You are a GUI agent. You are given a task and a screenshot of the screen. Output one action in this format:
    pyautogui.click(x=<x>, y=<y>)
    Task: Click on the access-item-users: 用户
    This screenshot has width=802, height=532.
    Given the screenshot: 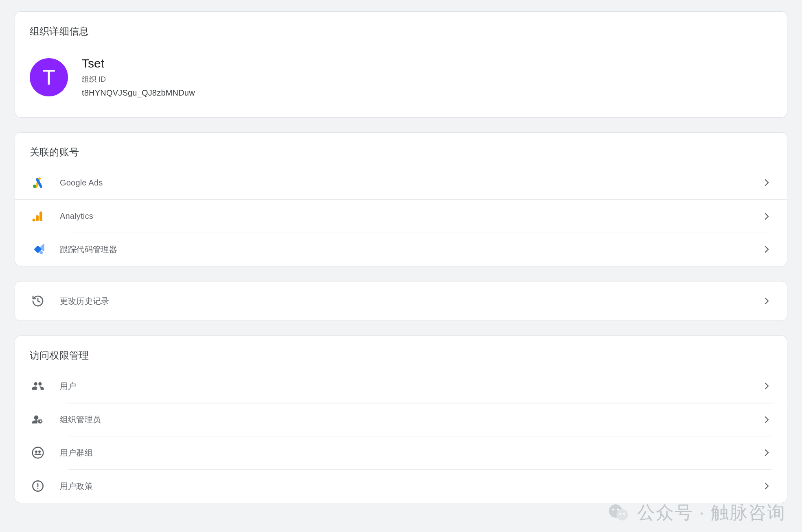 What is the action you would take?
    pyautogui.click(x=401, y=386)
    